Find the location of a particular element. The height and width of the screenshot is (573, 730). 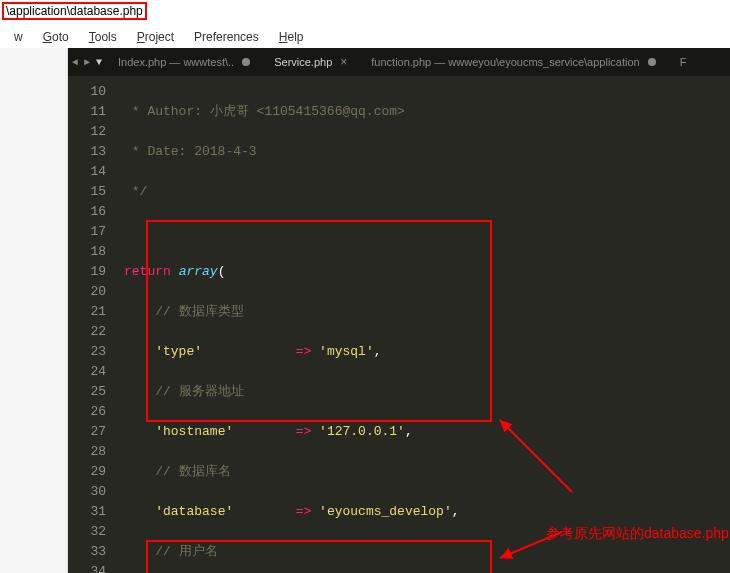

code-text: '127.0.0.1' is located at coordinates (362, 432).